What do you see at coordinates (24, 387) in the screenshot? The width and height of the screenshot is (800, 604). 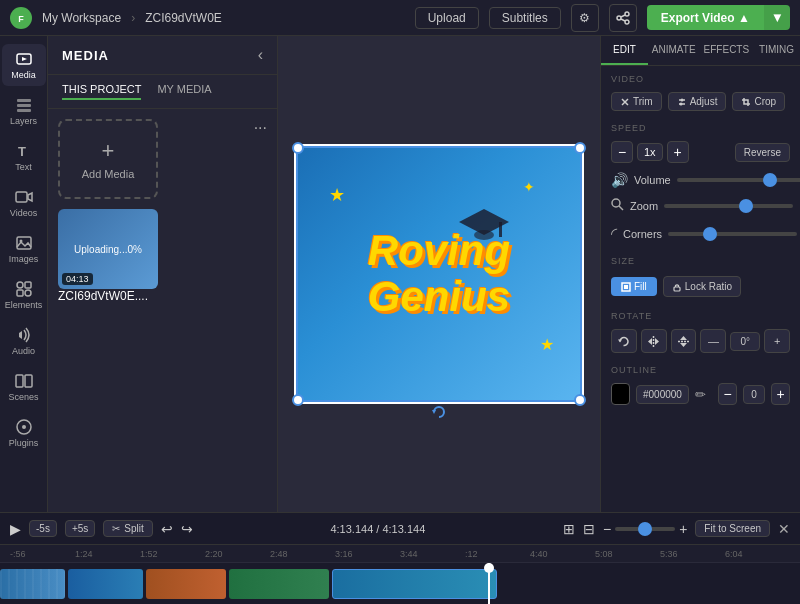 I see `sidebar-item-scenes: Scenes` at bounding box center [24, 387].